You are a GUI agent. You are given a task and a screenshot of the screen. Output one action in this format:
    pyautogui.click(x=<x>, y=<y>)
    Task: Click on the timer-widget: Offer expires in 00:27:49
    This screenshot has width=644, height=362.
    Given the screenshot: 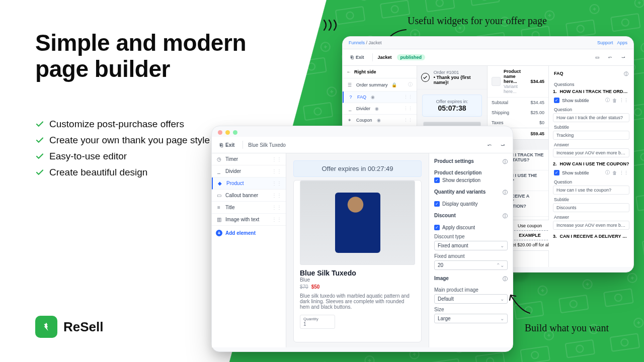 What is the action you would take?
    pyautogui.click(x=357, y=169)
    